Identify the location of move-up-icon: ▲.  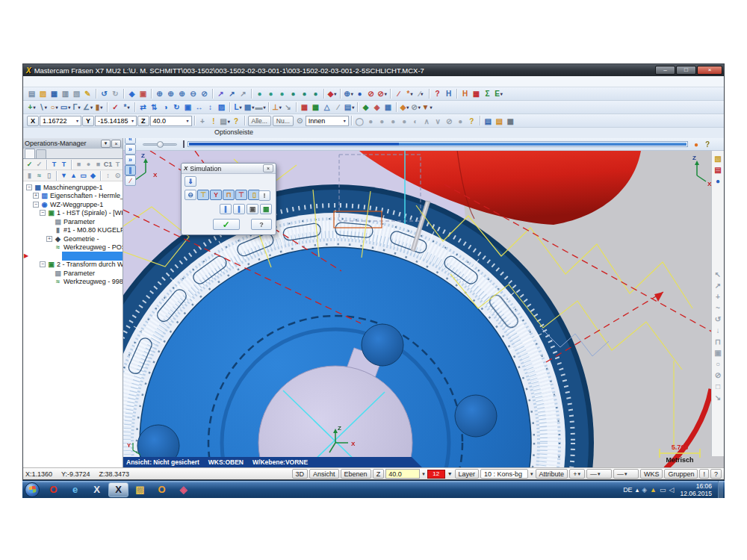
(74, 176).